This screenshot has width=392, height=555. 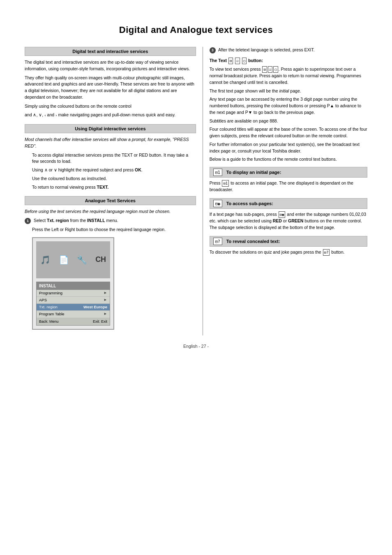 I want to click on right-step3-text: 3 After the teletext language is selecte…, so click(x=288, y=50).